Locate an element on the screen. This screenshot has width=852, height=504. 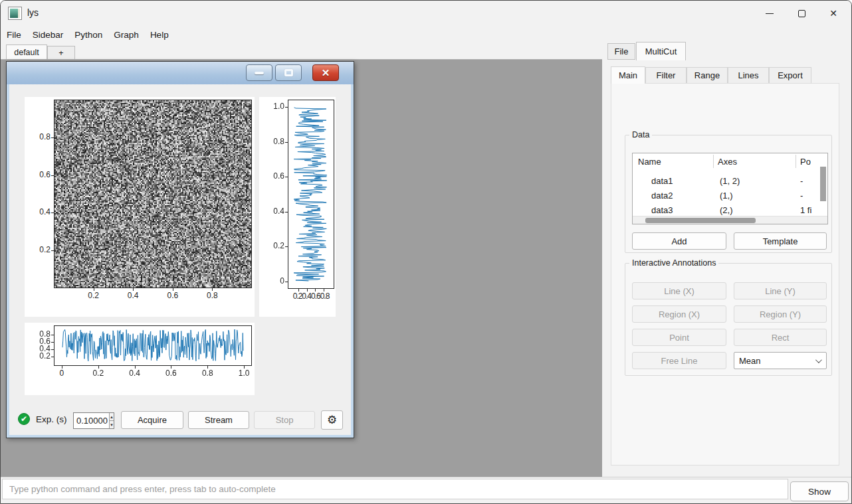
chevron-down-icon is located at coordinates (819, 360).